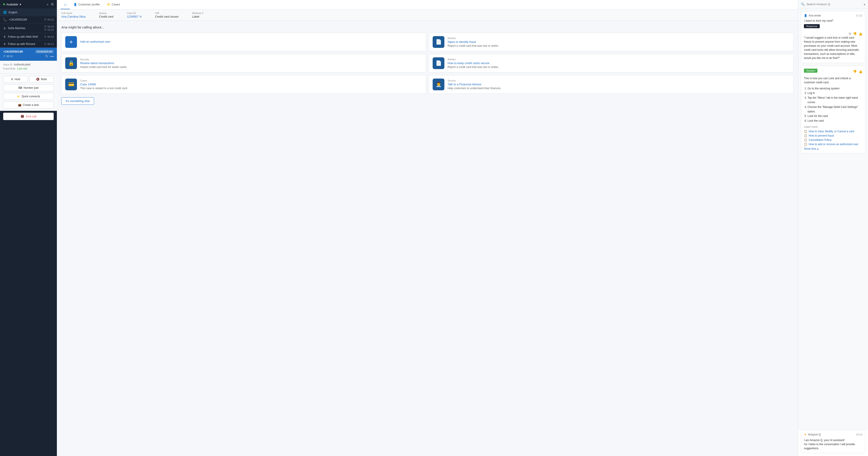 Image resolution: width=868 pixels, height=456 pixels. Describe the element at coordinates (5, 37) in the screenshot. I see `doc-icon-nikki: ⏸` at that location.